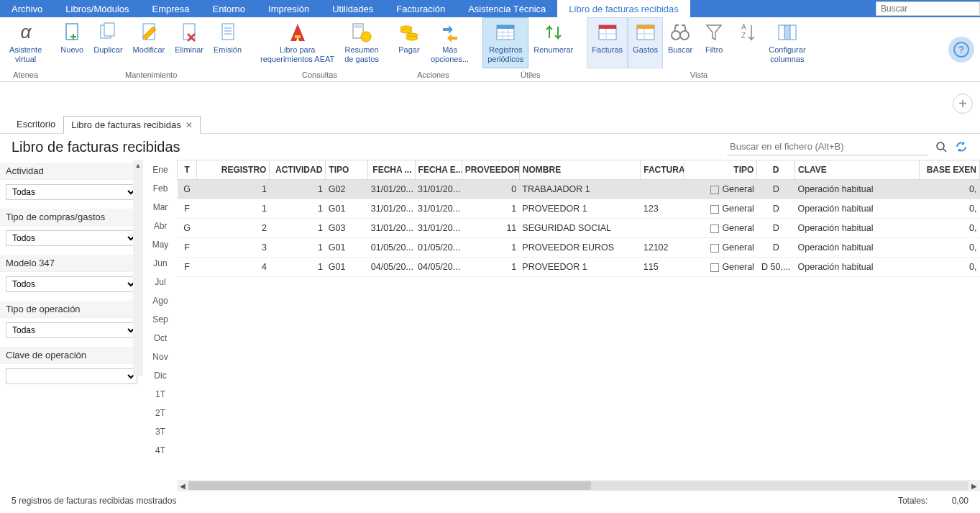 This screenshot has height=513, width=980. I want to click on month-Oct: Oct, so click(160, 339).